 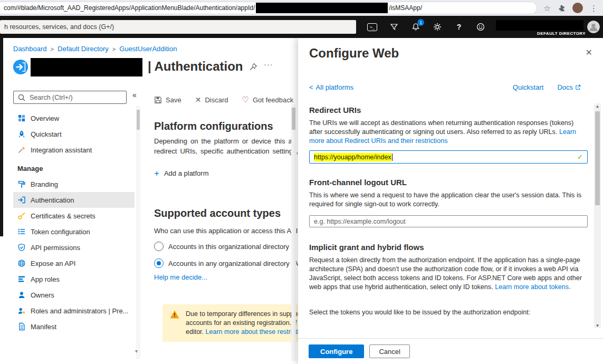 What do you see at coordinates (22, 134) in the screenshot?
I see `quickstart-icon` at bounding box center [22, 134].